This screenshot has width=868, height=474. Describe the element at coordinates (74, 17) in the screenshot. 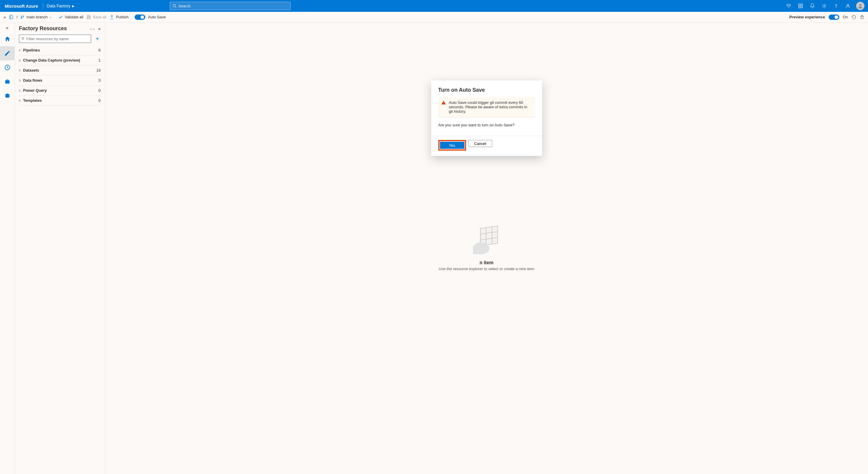

I see `validate-label: Validate all` at that location.